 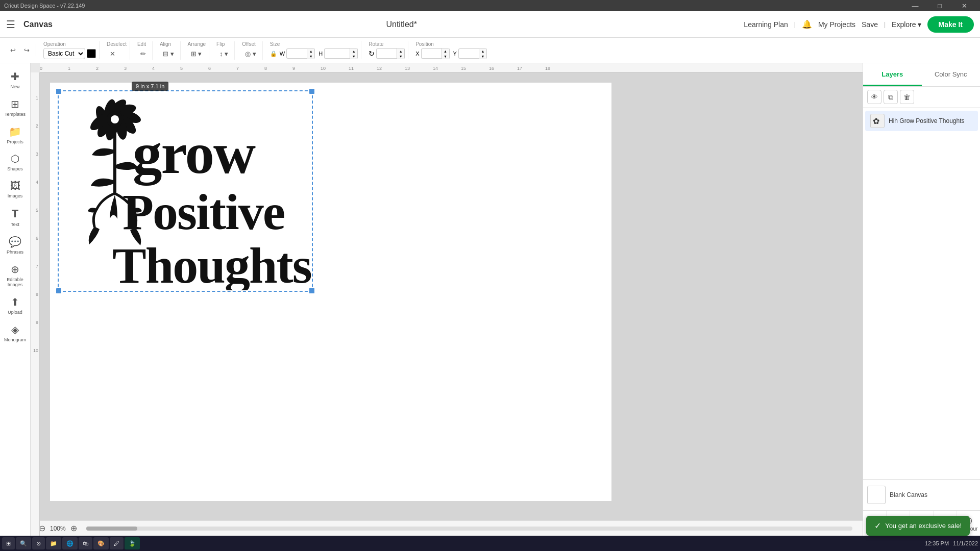 I want to click on zoom-in-button: ⊕, so click(x=74, y=529).